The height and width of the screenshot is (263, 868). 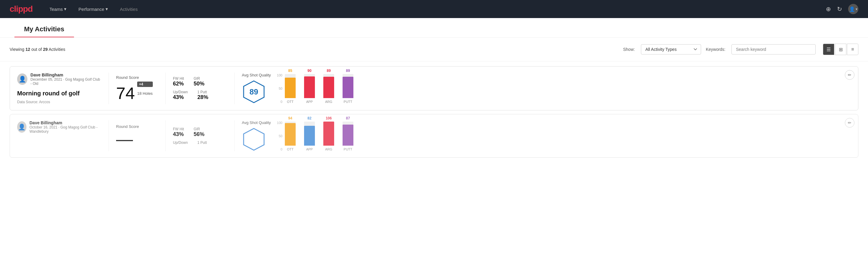 What do you see at coordinates (852, 9) in the screenshot?
I see `avatar-icon: 👤` at bounding box center [852, 9].